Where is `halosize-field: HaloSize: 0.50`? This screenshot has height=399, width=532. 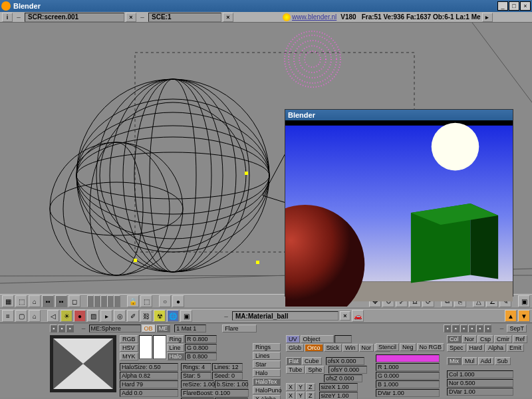 halosize-field: HaloSize: 0.50 is located at coordinates (149, 367).